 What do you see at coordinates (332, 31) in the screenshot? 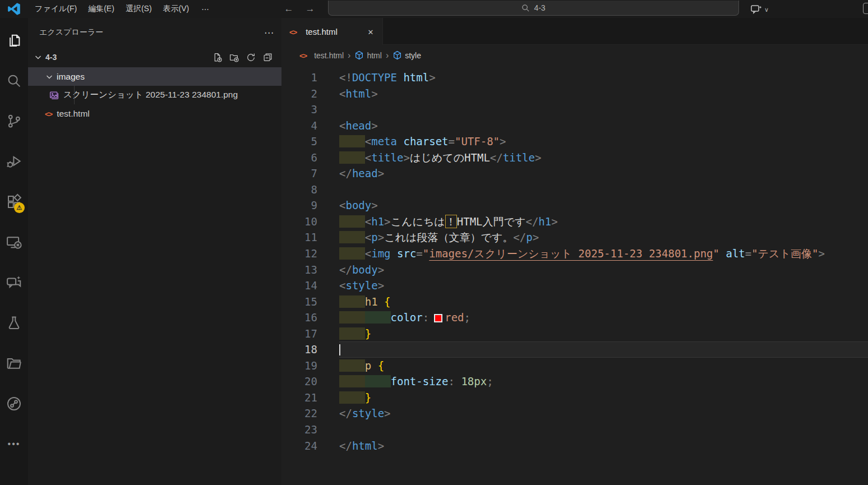
I see `tab-test-html: test.html` at bounding box center [332, 31].